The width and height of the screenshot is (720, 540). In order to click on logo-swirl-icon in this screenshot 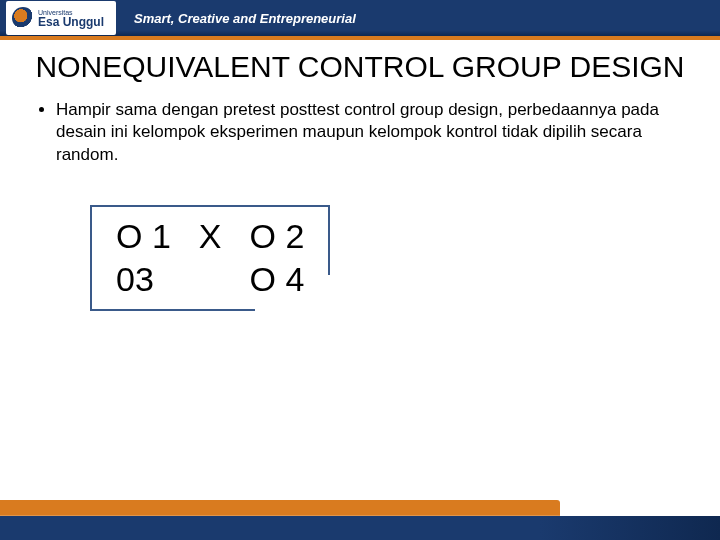, I will do `click(23, 18)`.